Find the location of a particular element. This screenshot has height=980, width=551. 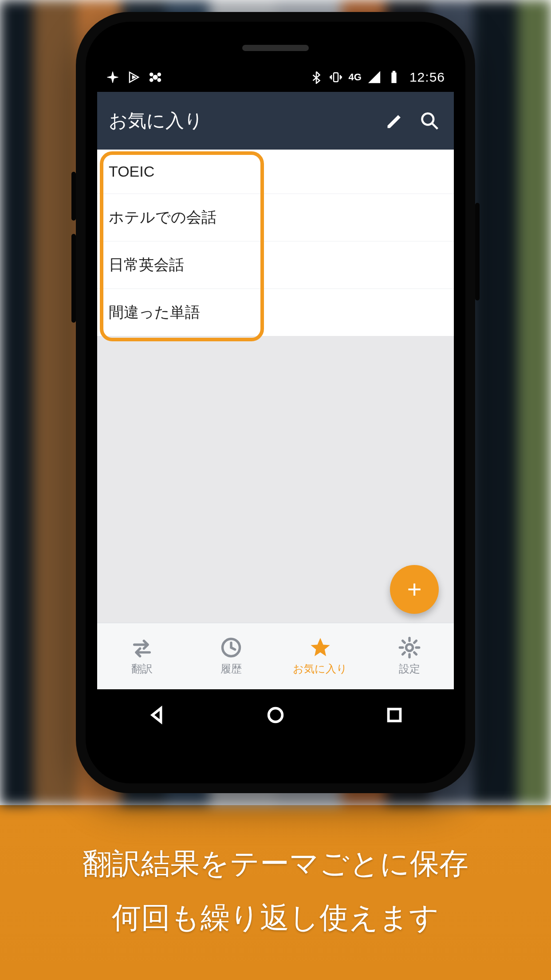

favorites-list: TOEIC ホテルでの会話 日常英会話 間違った単語 is located at coordinates (276, 243).